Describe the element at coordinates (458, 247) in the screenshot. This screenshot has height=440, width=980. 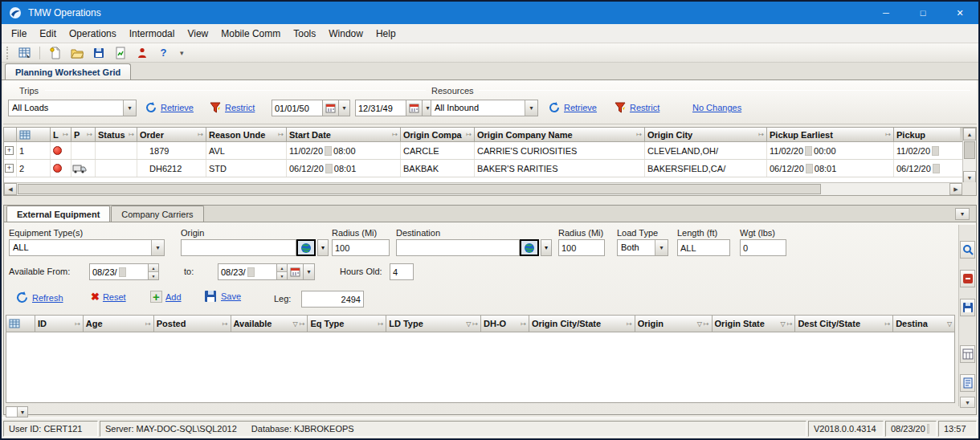
I see `destination-input` at that location.